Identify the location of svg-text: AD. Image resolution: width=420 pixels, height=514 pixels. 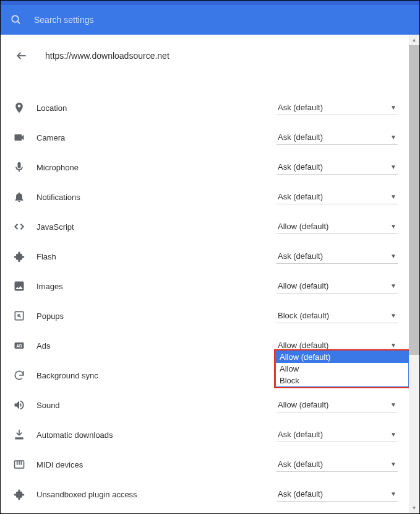
(19, 346).